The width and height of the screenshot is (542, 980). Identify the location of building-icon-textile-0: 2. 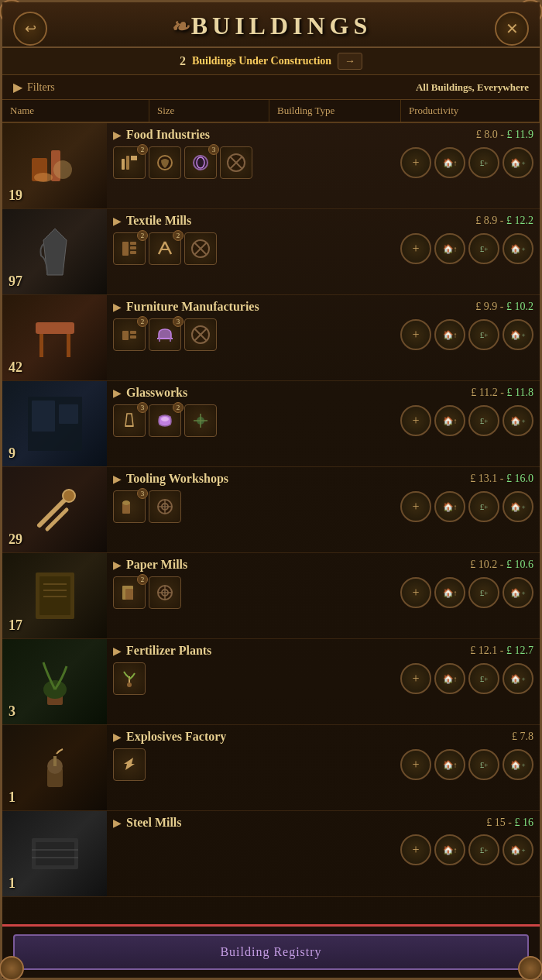
(129, 249).